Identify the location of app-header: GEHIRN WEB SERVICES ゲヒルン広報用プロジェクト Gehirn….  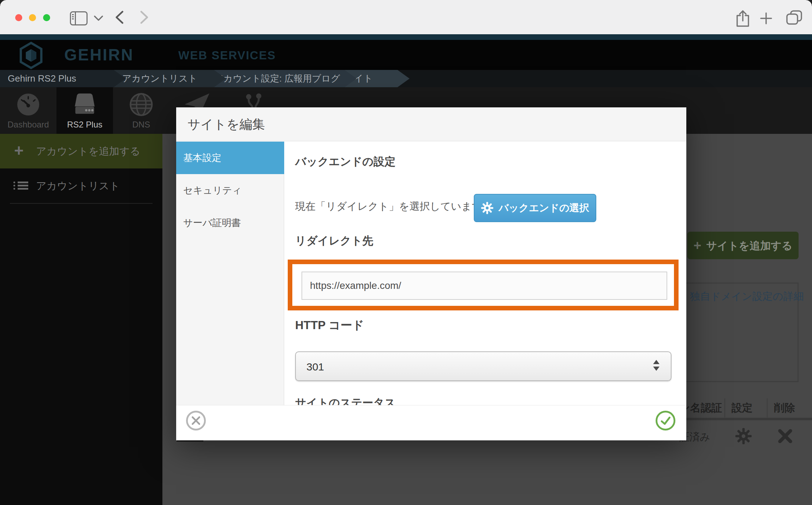
(406, 55).